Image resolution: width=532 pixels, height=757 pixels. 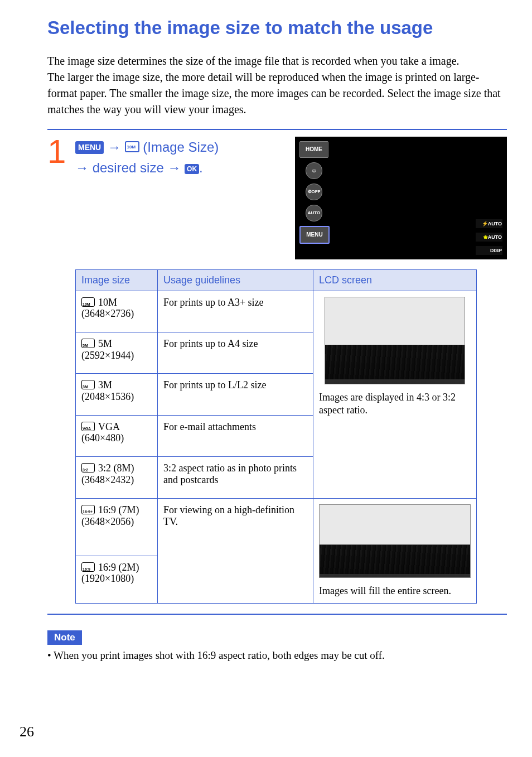 I want to click on size-icon-10m, so click(x=88, y=302).